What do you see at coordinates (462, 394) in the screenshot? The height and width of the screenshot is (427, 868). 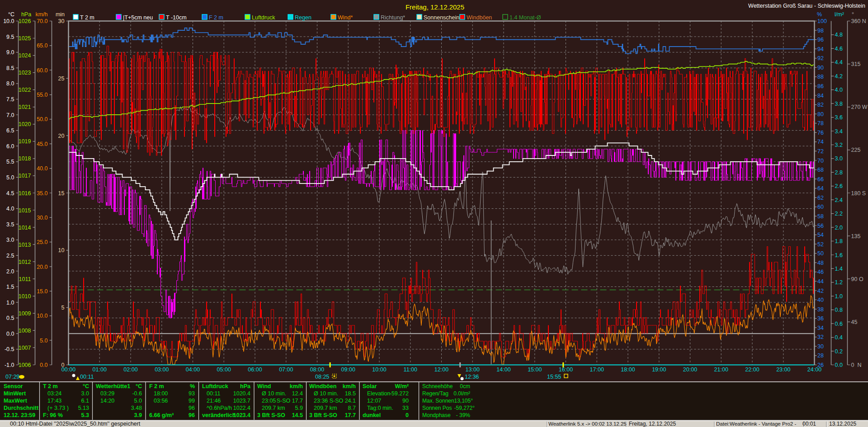 I see `svg-text: 0.0l/m²` at bounding box center [462, 394].